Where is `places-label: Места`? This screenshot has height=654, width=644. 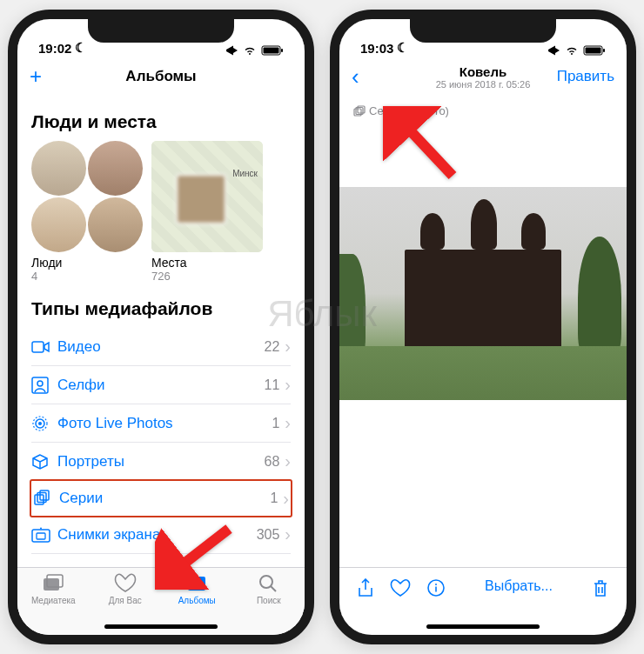
places-label: Места is located at coordinates (207, 263).